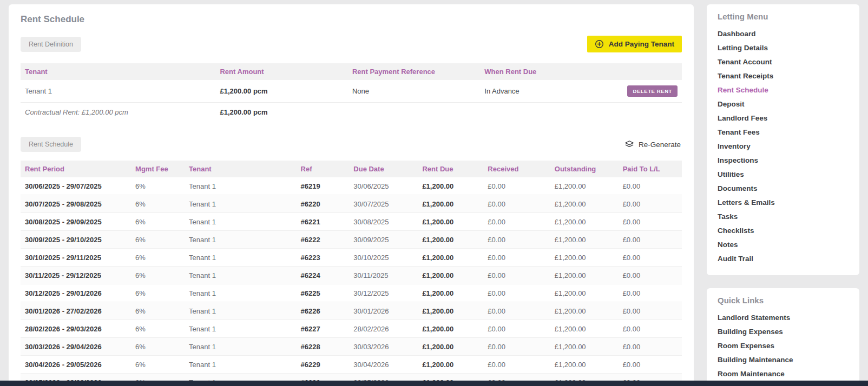 Image resolution: width=868 pixels, height=386 pixels. Describe the element at coordinates (450, 169) in the screenshot. I see `column-header-rent-due: Rent Due` at that location.